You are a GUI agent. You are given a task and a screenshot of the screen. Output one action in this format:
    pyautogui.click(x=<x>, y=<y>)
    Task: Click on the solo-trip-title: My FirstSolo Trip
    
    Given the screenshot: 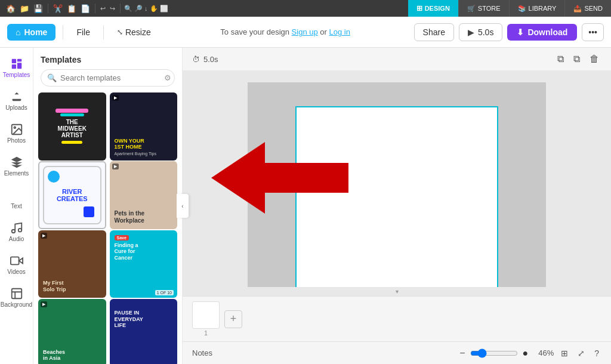 What is the action you would take?
    pyautogui.click(x=55, y=286)
    